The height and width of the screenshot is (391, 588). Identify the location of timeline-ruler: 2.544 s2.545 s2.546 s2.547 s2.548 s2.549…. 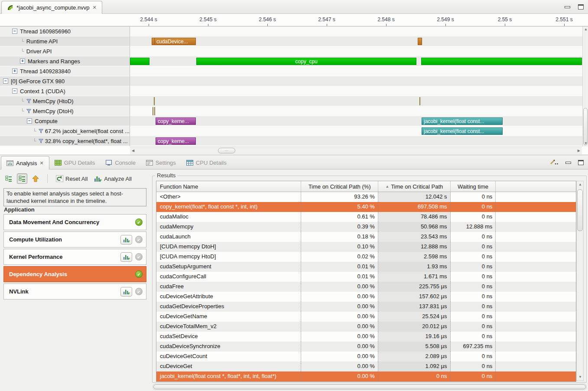
(294, 20).